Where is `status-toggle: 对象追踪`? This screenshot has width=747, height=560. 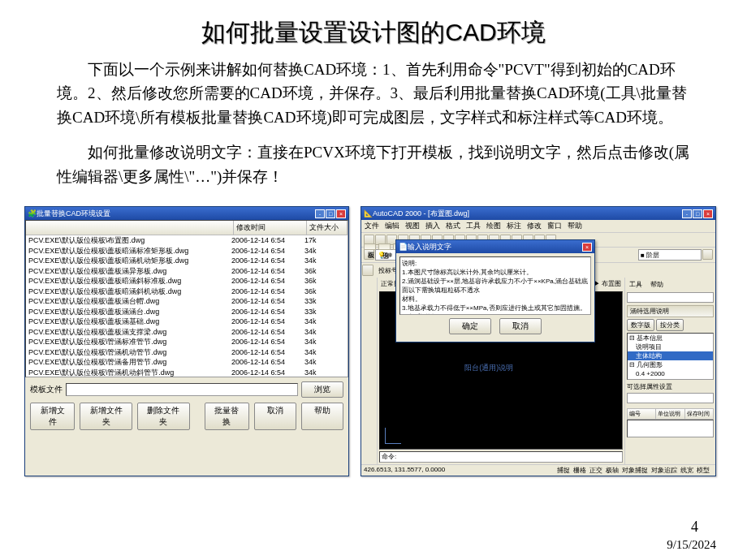
status-toggle: 对象追踪 is located at coordinates (664, 471).